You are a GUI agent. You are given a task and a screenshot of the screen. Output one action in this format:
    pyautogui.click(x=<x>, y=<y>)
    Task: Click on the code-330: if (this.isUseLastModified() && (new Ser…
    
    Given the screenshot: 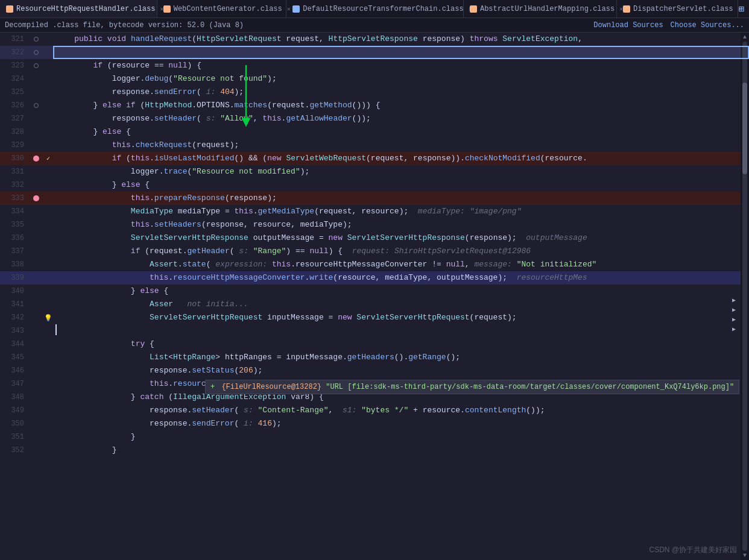 What is the action you would take?
    pyautogui.click(x=401, y=159)
    